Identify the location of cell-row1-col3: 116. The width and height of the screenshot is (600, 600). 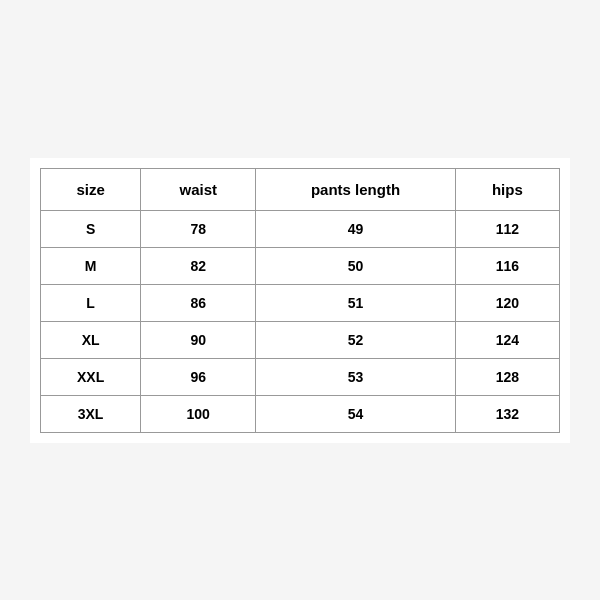
(507, 266).